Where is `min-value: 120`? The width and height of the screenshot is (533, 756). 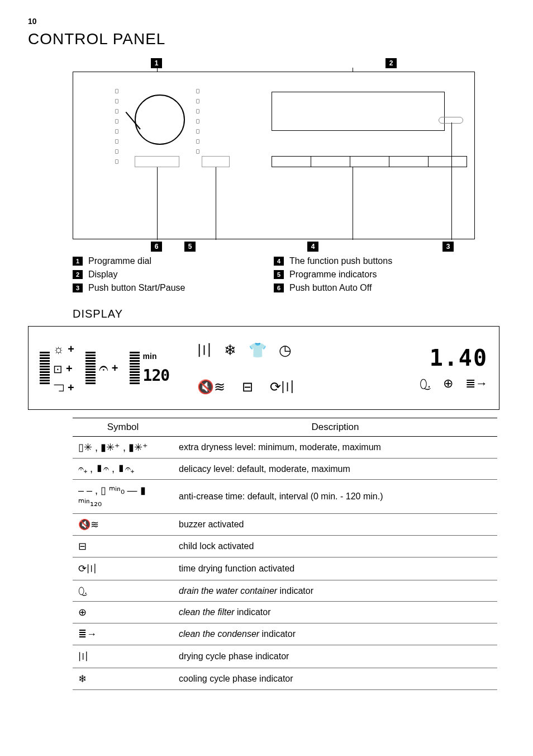
min-value: 120 is located at coordinates (156, 376).